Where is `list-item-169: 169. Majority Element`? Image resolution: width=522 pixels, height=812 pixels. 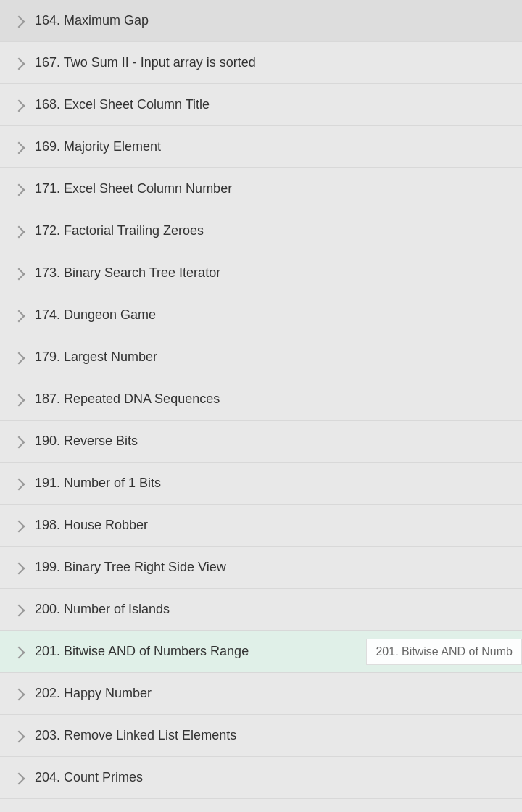 list-item-169: 169. Majority Element is located at coordinates (261, 147).